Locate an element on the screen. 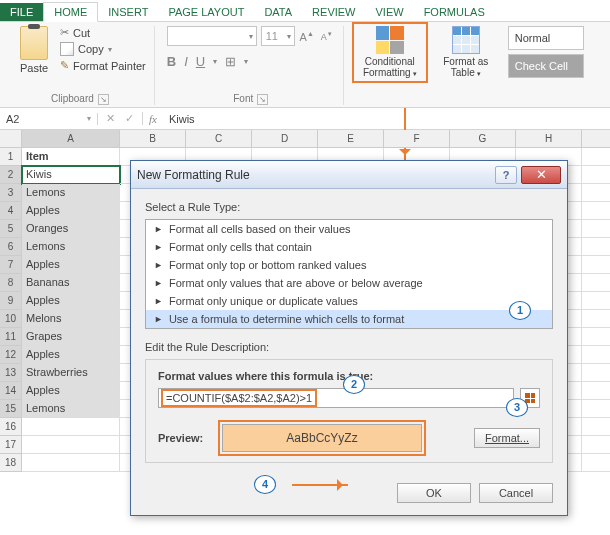 The image size is (610, 535). rule-type-item: ►Format only values that are above or be… is located at coordinates (349, 283).